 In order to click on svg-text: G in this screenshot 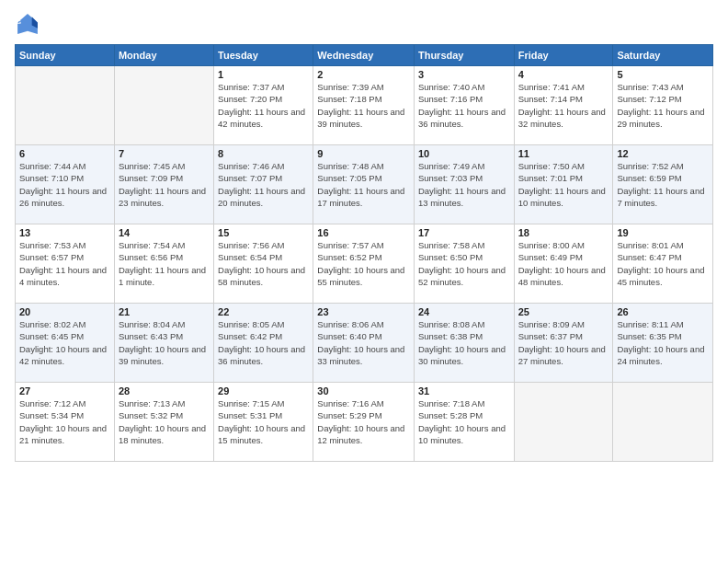, I will do `click(18, 22)`.